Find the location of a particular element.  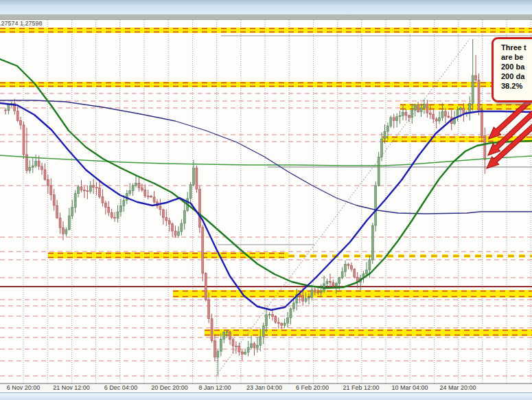

annotation-line: 200 ba is located at coordinates (516, 67).